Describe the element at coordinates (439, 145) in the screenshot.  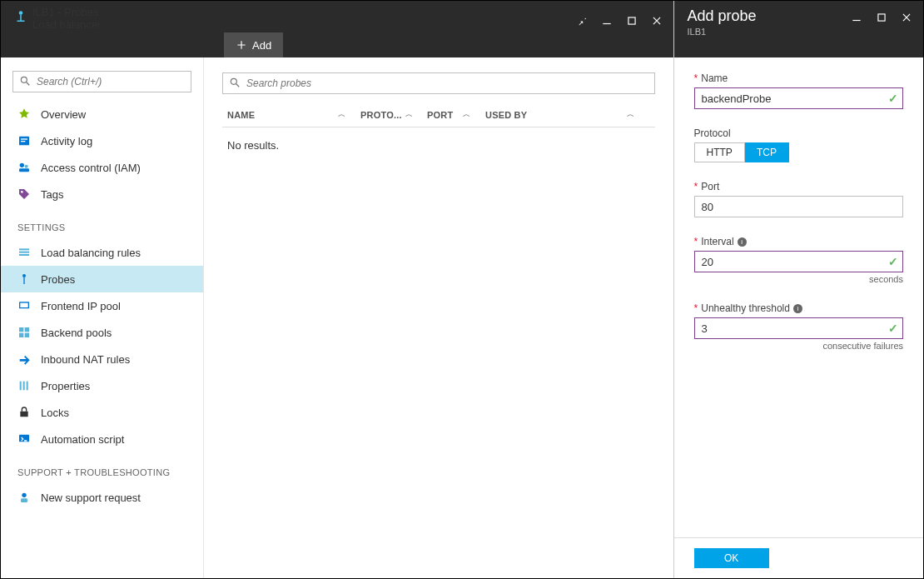
I see `no-results-text: No results.` at that location.